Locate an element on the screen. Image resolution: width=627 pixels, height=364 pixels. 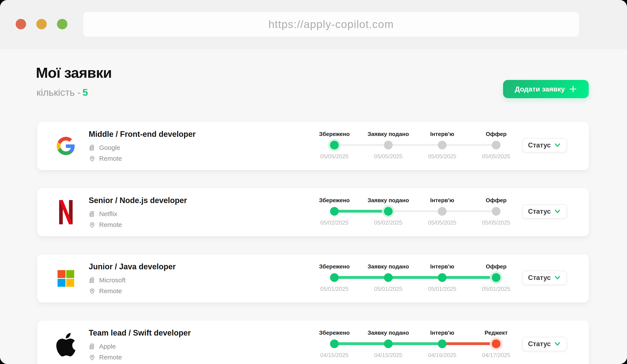
close-window-button is located at coordinates (21, 24).